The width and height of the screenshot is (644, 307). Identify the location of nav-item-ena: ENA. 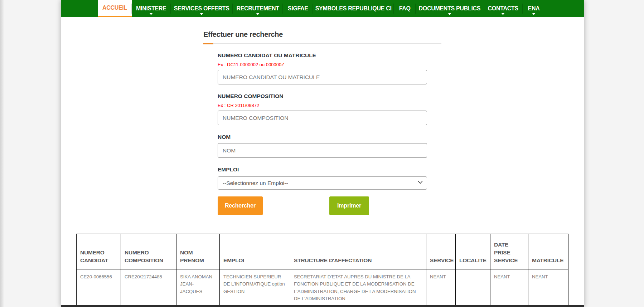
(534, 9).